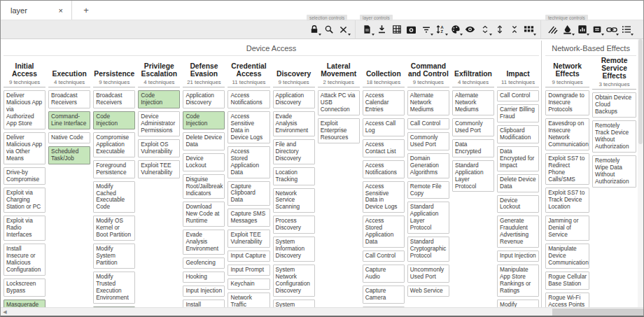 This screenshot has width=644, height=317. I want to click on technique-cell: Location Tracking, so click(294, 176).